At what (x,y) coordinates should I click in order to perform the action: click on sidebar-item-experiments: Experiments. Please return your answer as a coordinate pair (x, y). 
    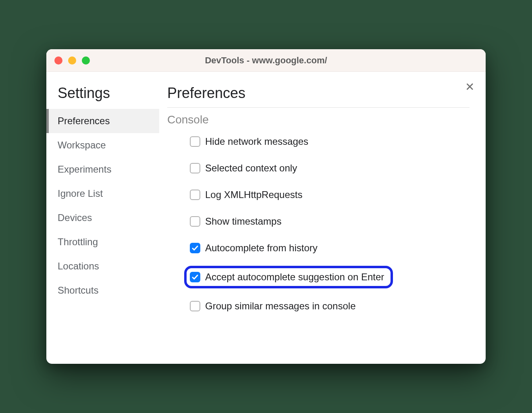
    Looking at the image, I should click on (103, 169).